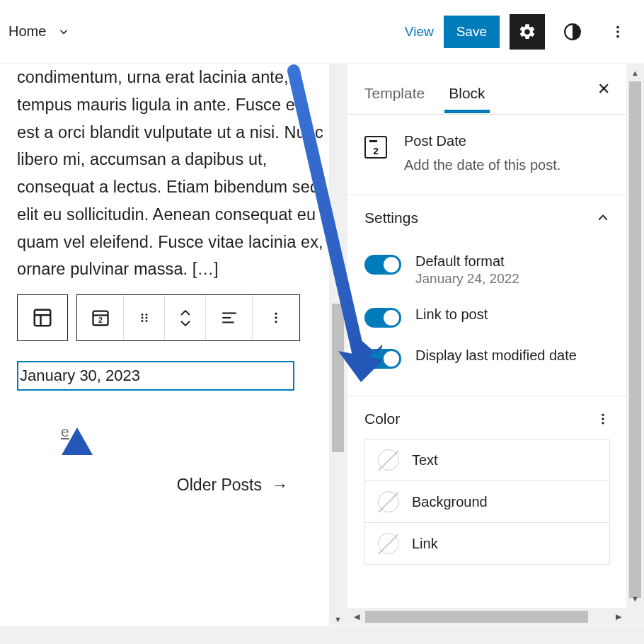 The width and height of the screenshot is (644, 644). Describe the element at coordinates (467, 262) in the screenshot. I see `setting-label: Default format` at that location.